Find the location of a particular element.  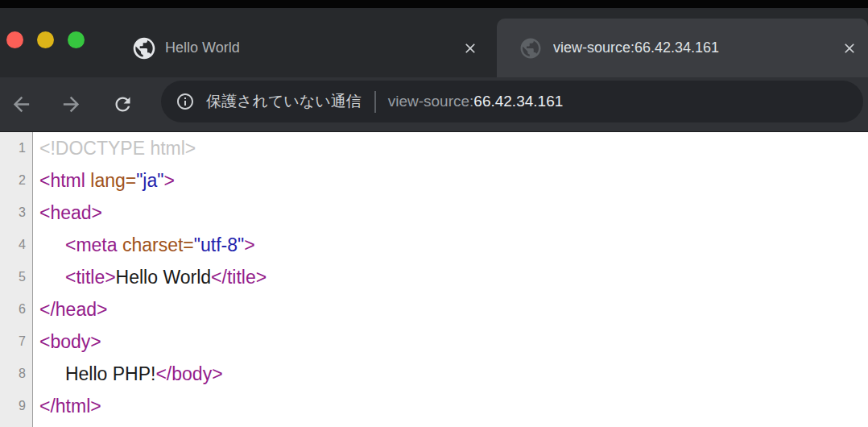

back-button is located at coordinates (21, 104).